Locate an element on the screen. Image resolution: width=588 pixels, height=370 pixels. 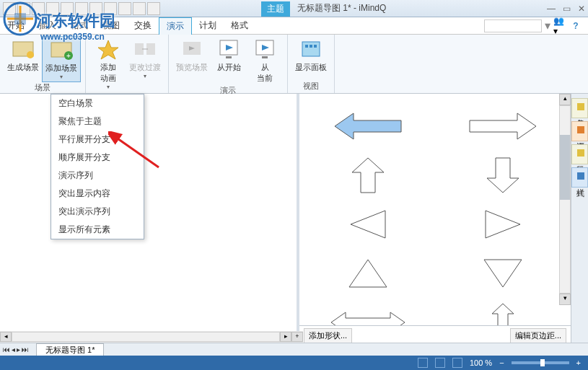
add-scene-dropdown: 空白场景 聚焦于主题 平行展开分支 顺序展开分支 演示序列 突出显示内容 突出演… is located at coordinates (97, 167).